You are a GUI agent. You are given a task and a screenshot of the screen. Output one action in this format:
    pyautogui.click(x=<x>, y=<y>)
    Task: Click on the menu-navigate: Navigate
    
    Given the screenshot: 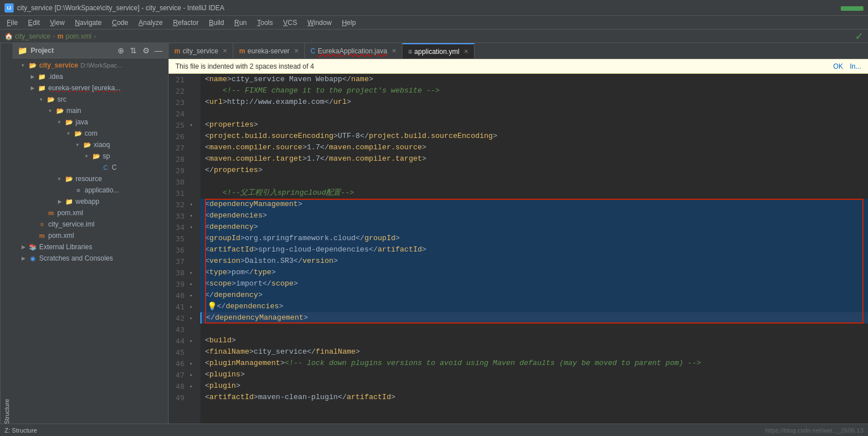 What is the action you would take?
    pyautogui.click(x=89, y=23)
    